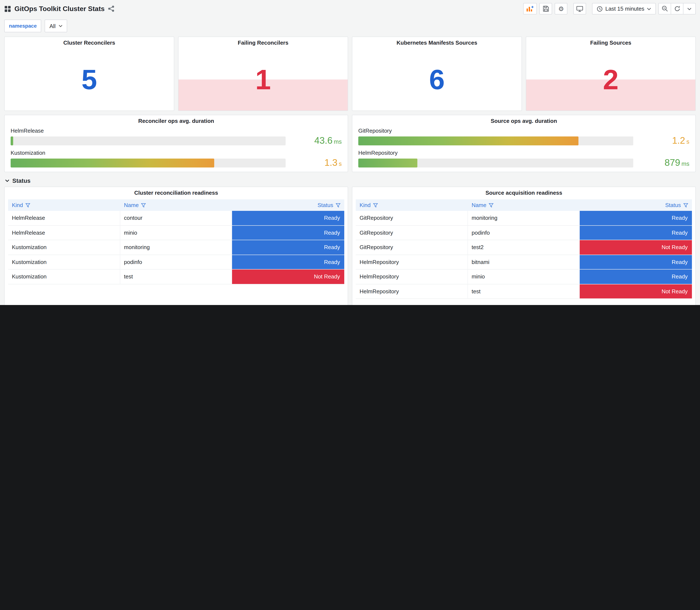 The image size is (700, 610). Describe the element at coordinates (561, 9) in the screenshot. I see `settings-gear-icon: ⚙` at that location.